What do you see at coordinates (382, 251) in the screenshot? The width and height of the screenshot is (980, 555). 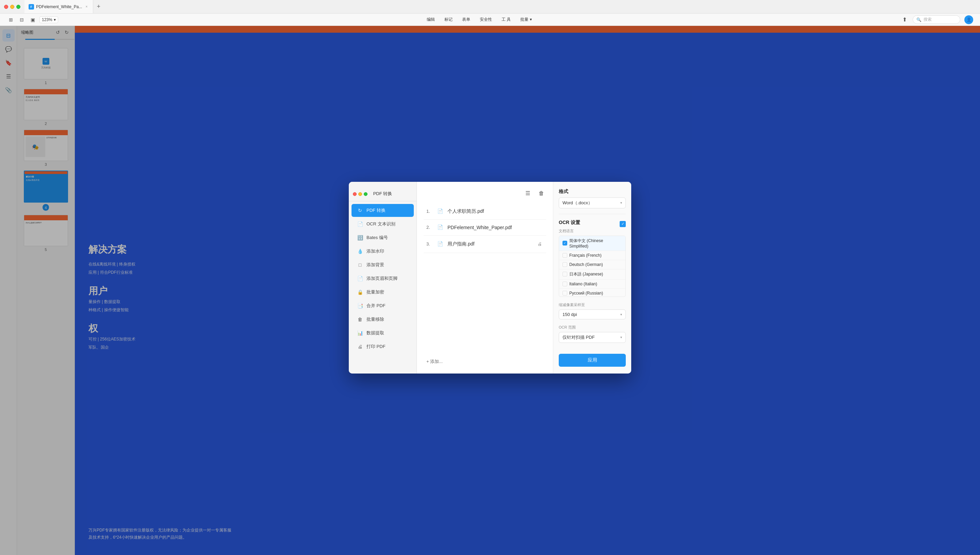 I see `modal-sidebar-watermark: 💧 添加水印` at bounding box center [382, 251].